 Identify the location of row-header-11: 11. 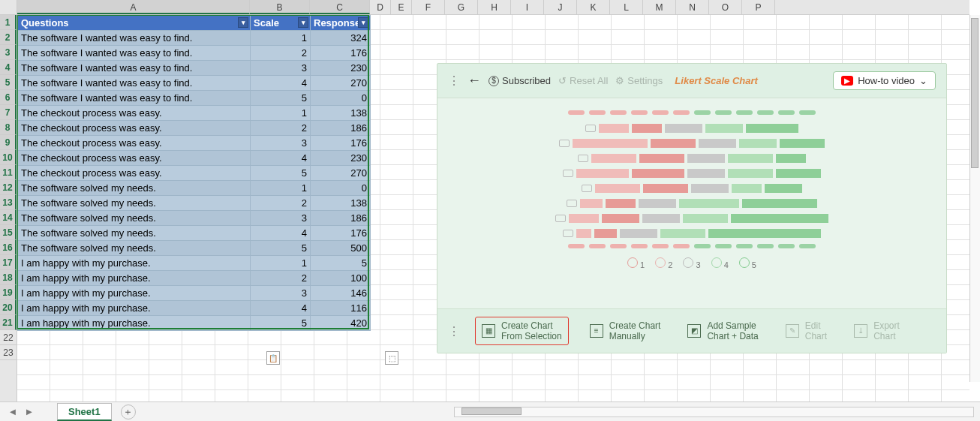
(8, 173).